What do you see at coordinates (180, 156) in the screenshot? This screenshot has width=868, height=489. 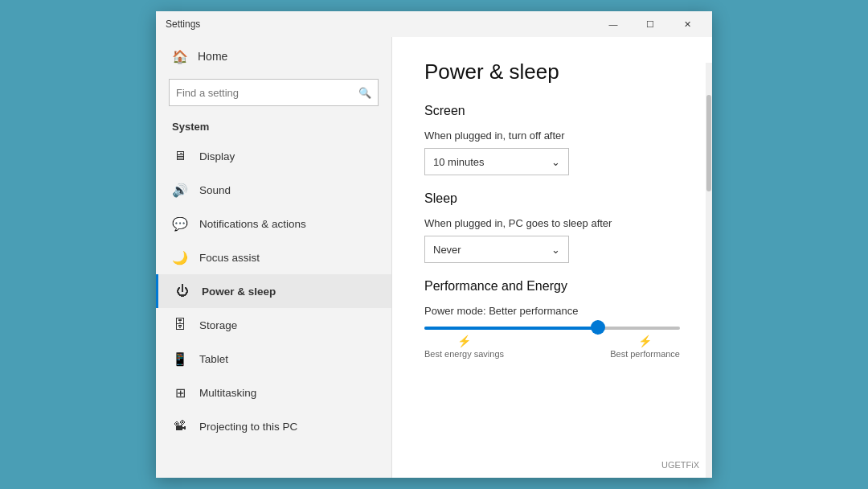 I see `display-icon: 🖥` at bounding box center [180, 156].